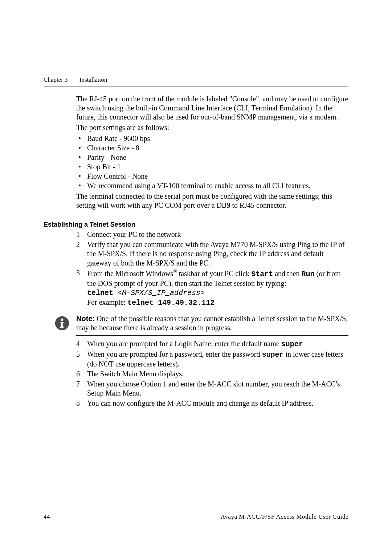 The height and width of the screenshot is (555, 392). Describe the element at coordinates (100, 293) in the screenshot. I see `telnet-cmd: telnet` at that location.